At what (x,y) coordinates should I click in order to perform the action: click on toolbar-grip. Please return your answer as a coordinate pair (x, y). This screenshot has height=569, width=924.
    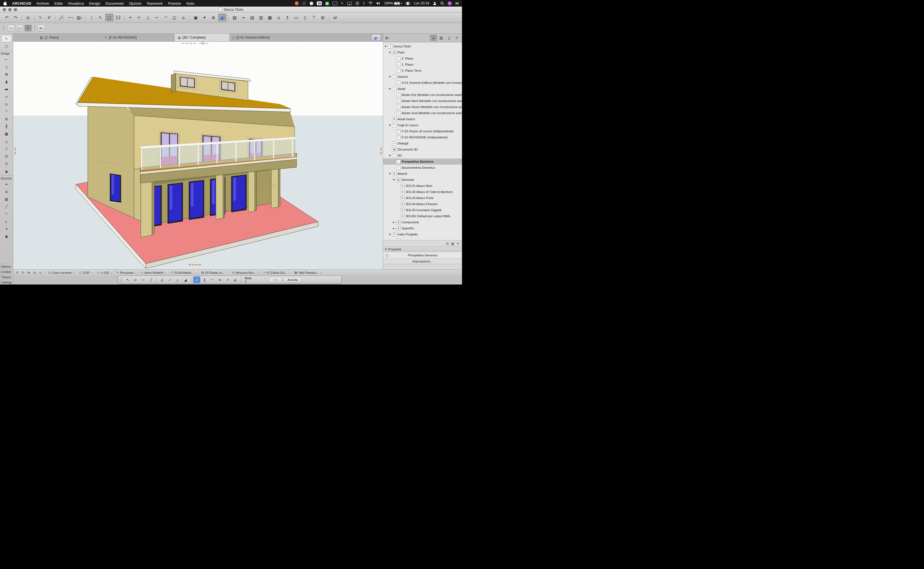
    Looking at the image, I should click on (4, 28).